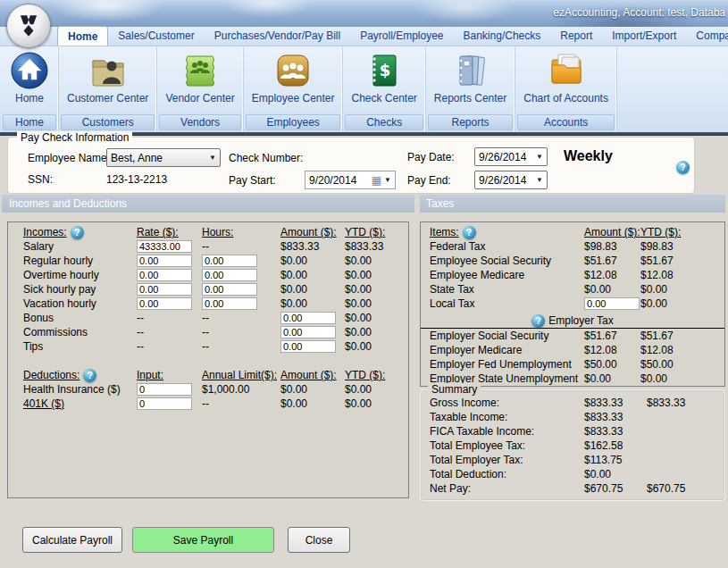  I want to click on check-number-label: Check Number:, so click(266, 158).